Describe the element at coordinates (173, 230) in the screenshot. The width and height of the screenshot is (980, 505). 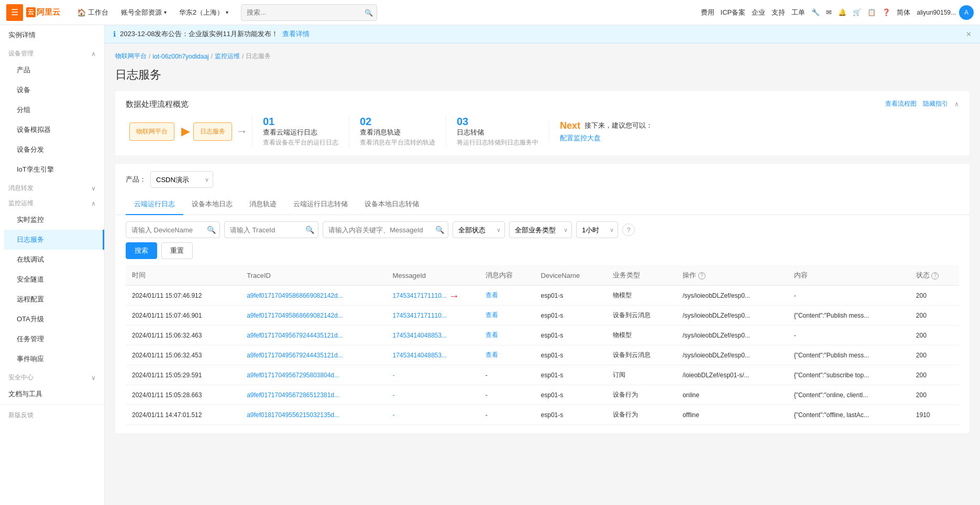
I see `device-name-input-wrap: 🔍` at that location.